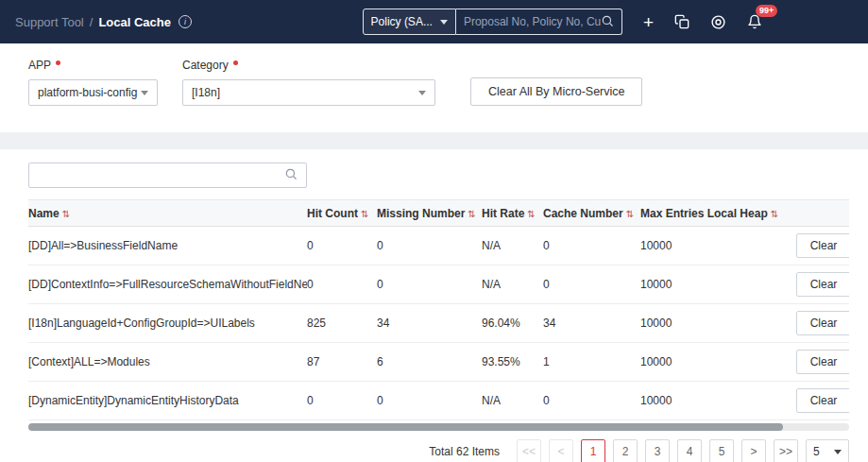 The image size is (868, 462). What do you see at coordinates (718, 23) in the screenshot?
I see `target-icon` at bounding box center [718, 23].